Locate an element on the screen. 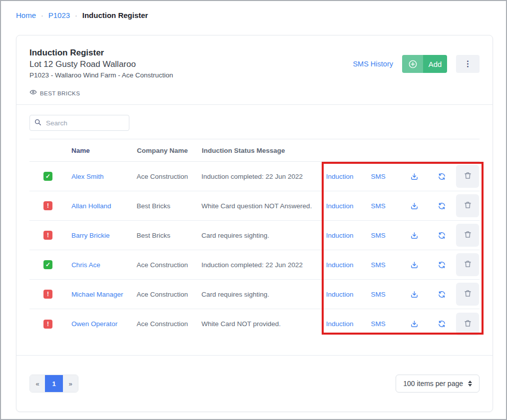 The height and width of the screenshot is (420, 507). induction-status-message: White Card NOT provided. is located at coordinates (264, 324).